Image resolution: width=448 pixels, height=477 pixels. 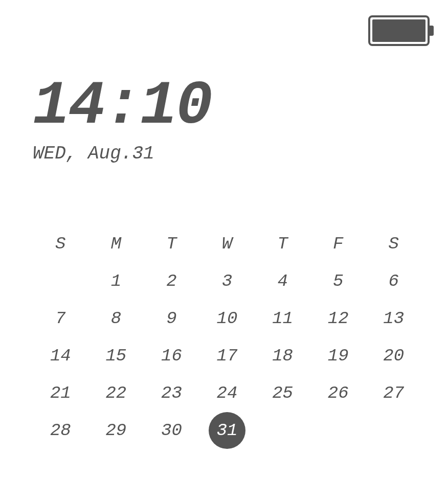 I want to click on calendar-day-label: 21, so click(x=60, y=393).